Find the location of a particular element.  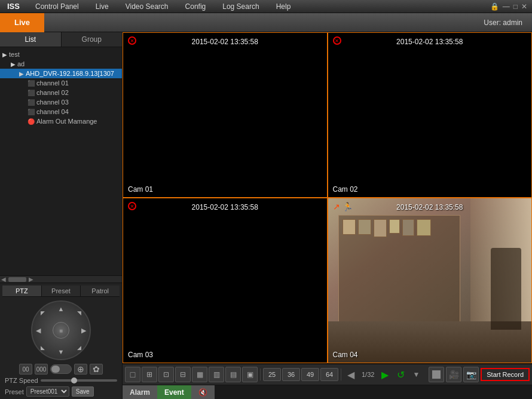

ptz-joystick: ▲ ▼ ◀ ▶ ◤ ◥ ◣ ◢ ■ is located at coordinates (61, 330).